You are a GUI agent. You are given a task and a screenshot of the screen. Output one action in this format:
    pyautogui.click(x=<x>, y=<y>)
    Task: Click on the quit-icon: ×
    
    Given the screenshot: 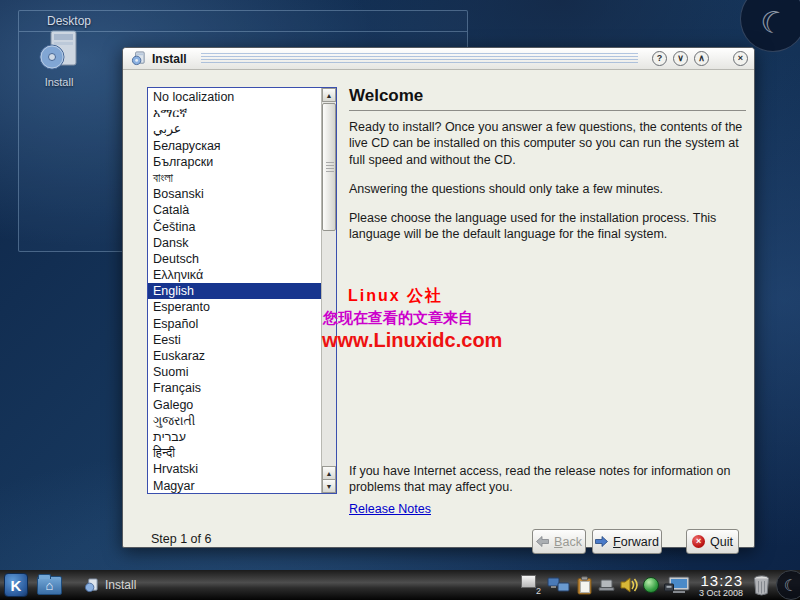 What is the action you would take?
    pyautogui.click(x=698, y=542)
    